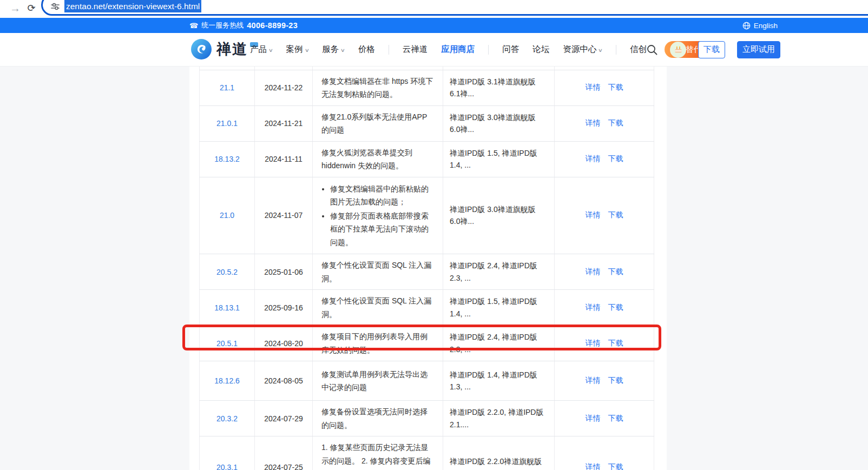 This screenshot has height=470, width=868. I want to click on search-icon, so click(652, 50).